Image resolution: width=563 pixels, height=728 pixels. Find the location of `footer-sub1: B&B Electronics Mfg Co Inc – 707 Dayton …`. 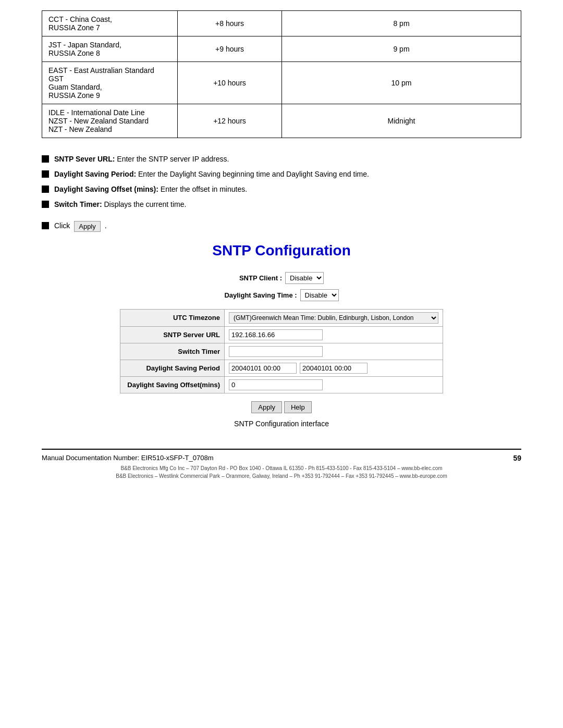

footer-sub1: B&B Electronics Mfg Co Inc – 707 Dayton … is located at coordinates (282, 468).